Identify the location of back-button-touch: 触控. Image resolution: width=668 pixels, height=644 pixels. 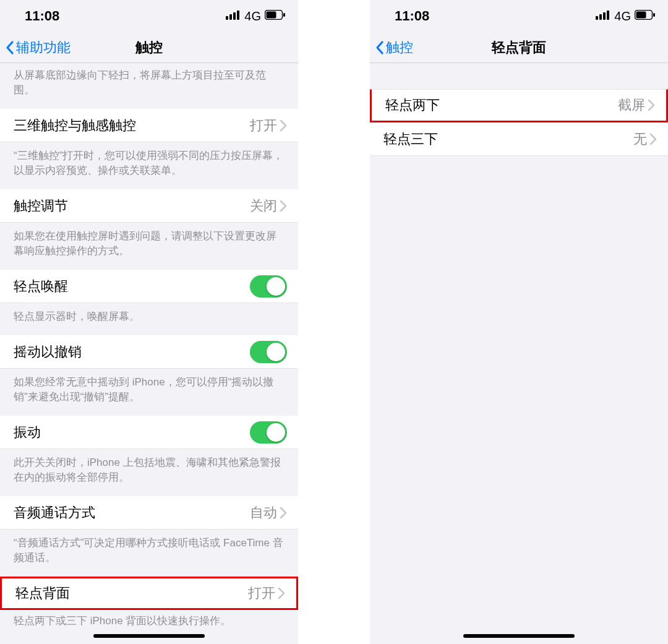
(392, 48).